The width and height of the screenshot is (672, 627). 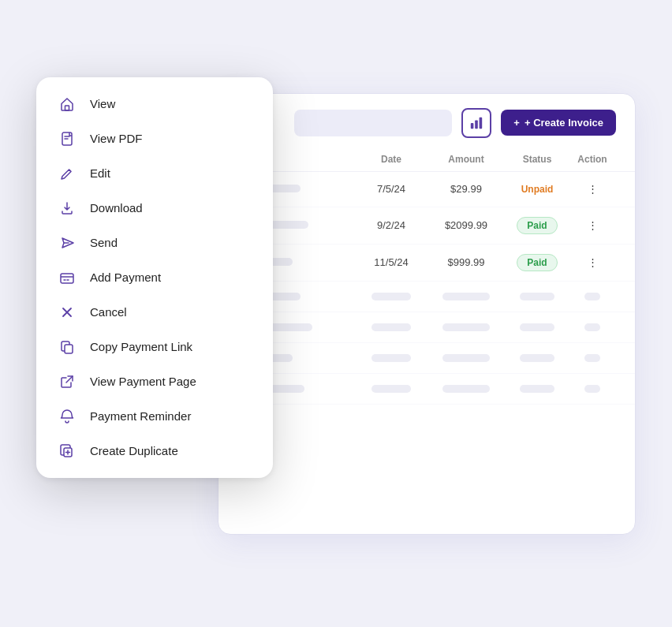 What do you see at coordinates (427, 263) in the screenshot?
I see `table-row: 11/5/24 $999.99 Paid ⋮` at bounding box center [427, 263].